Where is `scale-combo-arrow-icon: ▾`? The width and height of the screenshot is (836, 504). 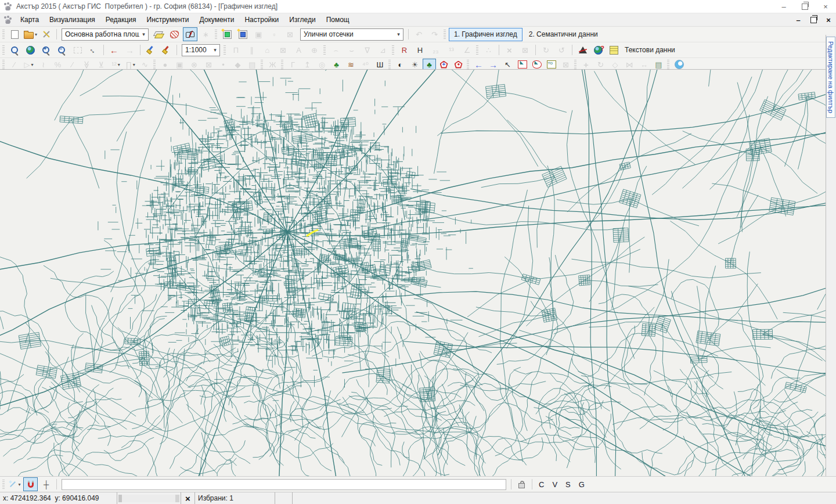 scale-combo-arrow-icon: ▾ is located at coordinates (215, 50).